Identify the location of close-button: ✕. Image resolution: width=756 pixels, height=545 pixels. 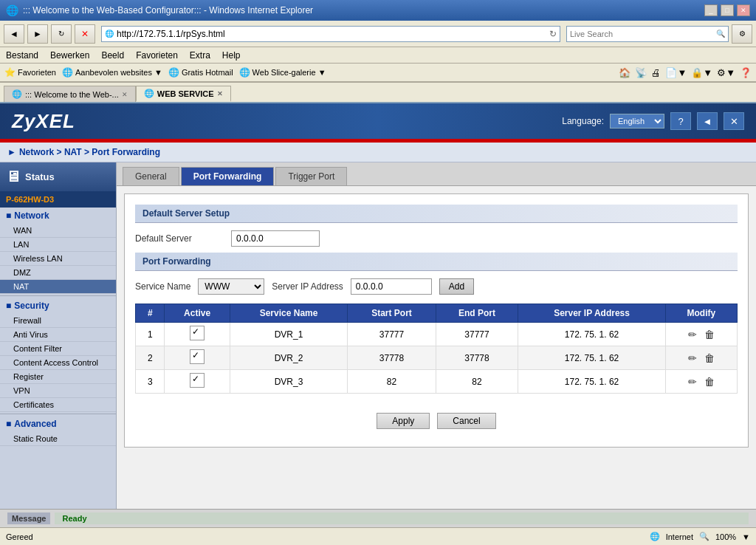
(743, 10).